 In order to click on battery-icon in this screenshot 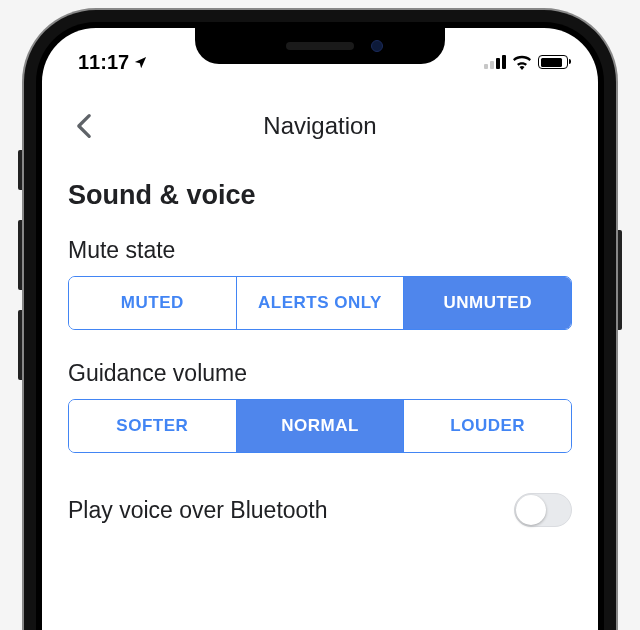, I will do `click(553, 62)`.